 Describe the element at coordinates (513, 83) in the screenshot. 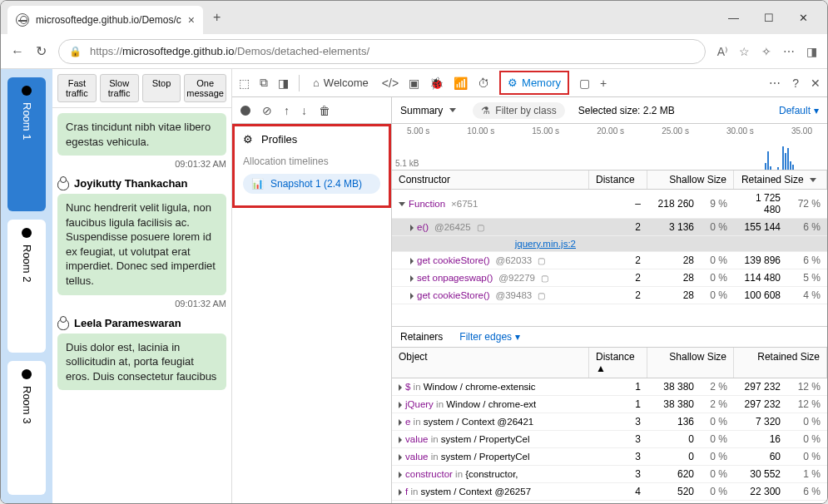

I see `memory-icon: ⚙` at that location.